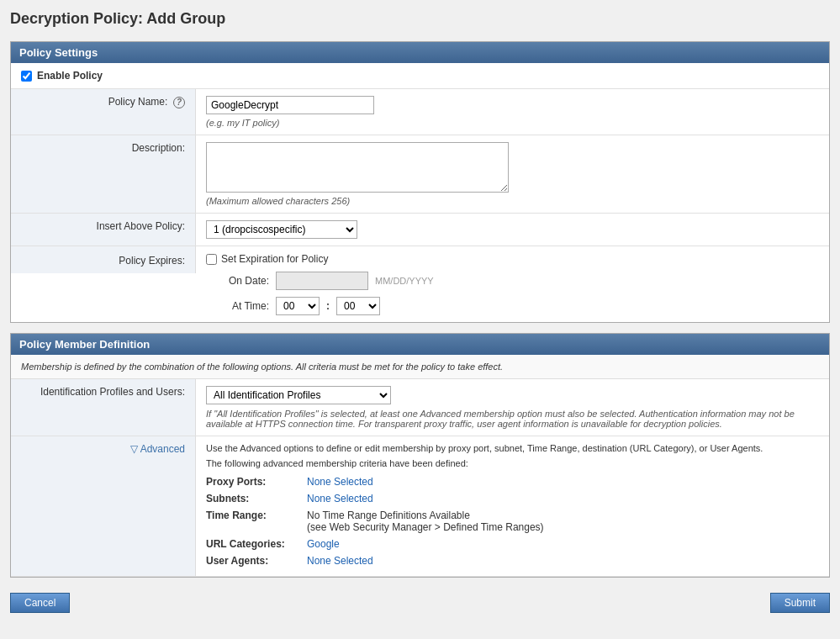 This screenshot has width=840, height=639. Describe the element at coordinates (158, 449) in the screenshot. I see `advanced-toggle: ▽ Advanced` at that location.